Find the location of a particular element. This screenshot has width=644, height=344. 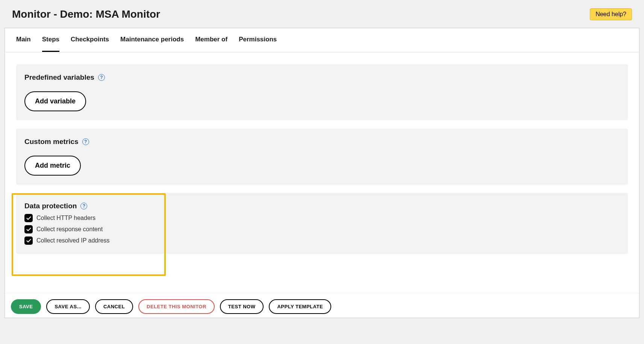

checkbox-label: Collect resolved IP address is located at coordinates (73, 241).